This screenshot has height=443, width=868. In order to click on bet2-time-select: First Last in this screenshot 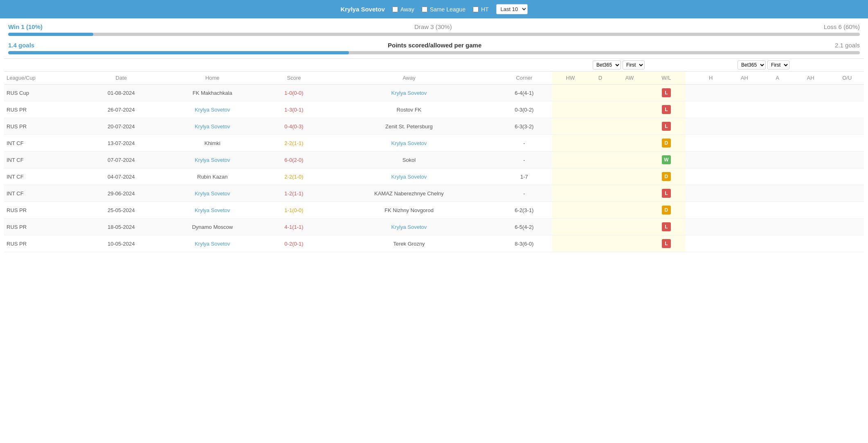, I will do `click(778, 65)`.